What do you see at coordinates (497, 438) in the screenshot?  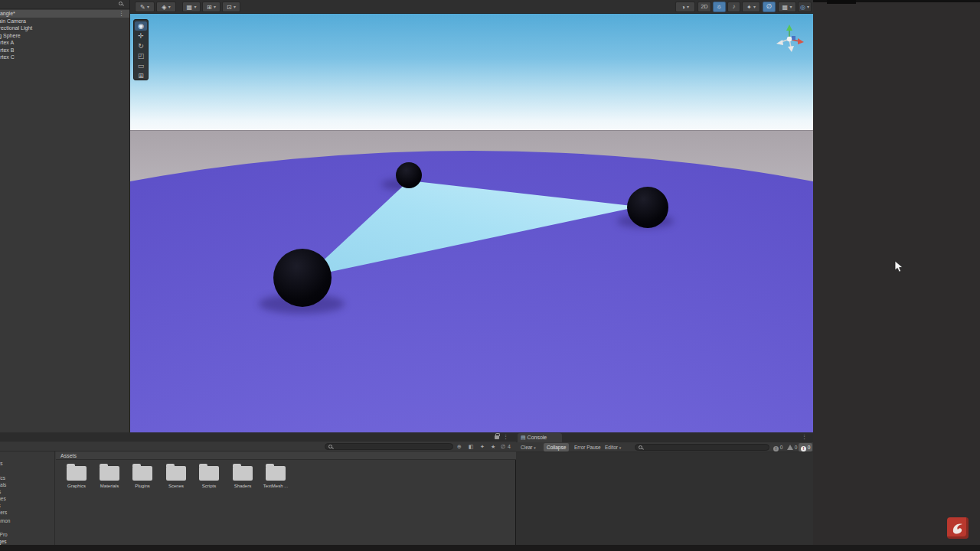 I see `lock-icon` at bounding box center [497, 438].